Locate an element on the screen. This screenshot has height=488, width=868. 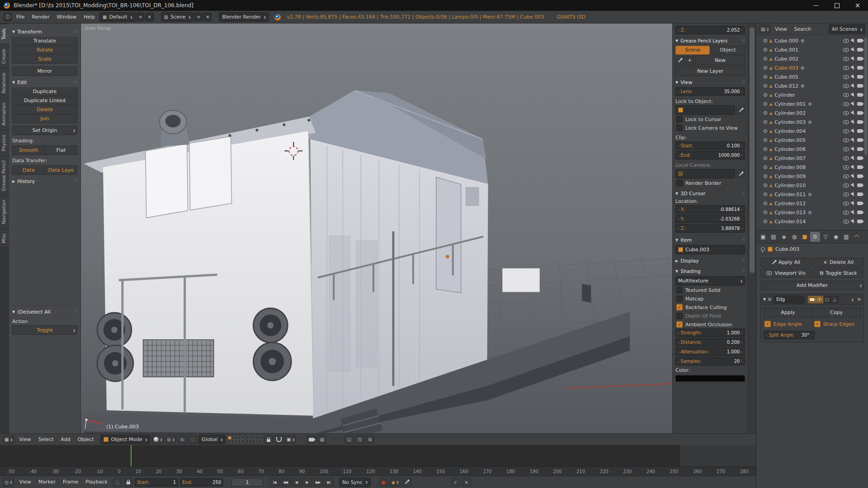
infobar-menu: Render is located at coordinates (41, 17).